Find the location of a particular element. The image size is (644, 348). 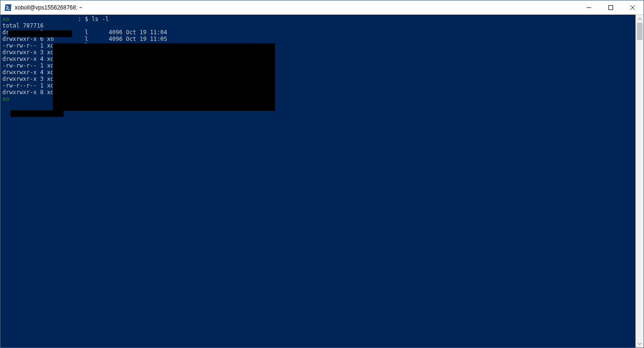

ls-total-line: total 787716 is located at coordinates (319, 26).